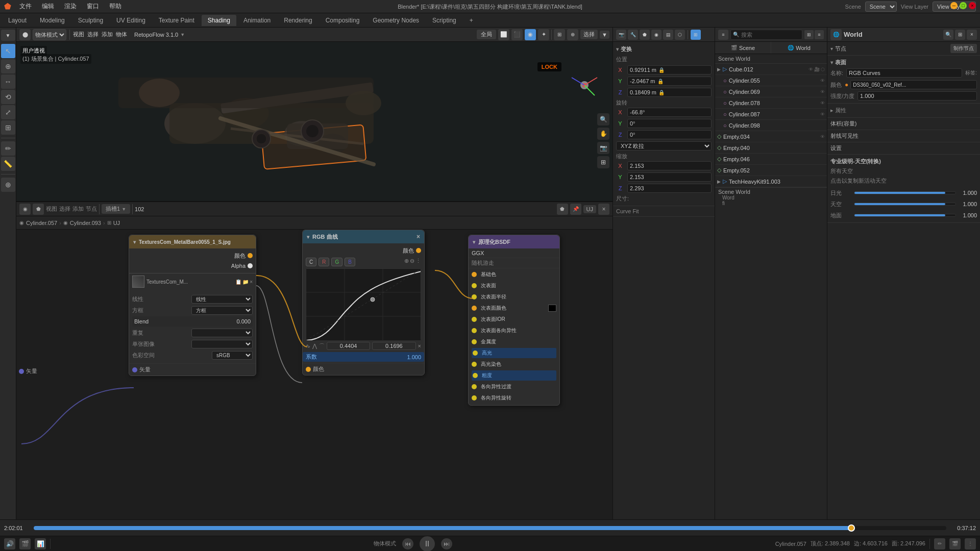  Describe the element at coordinates (645, 35) in the screenshot. I see `props-icon-3: ⬟` at that location.